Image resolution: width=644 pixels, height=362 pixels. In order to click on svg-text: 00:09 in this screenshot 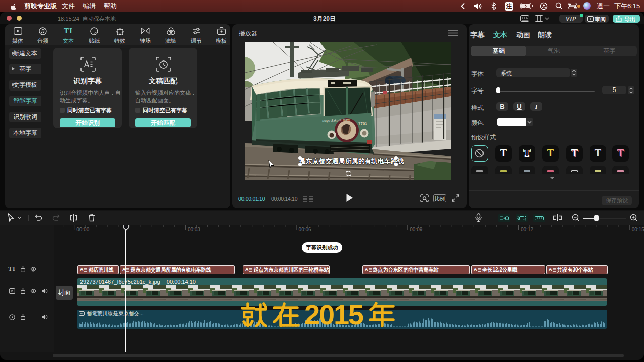, I will do `click(416, 229)`.